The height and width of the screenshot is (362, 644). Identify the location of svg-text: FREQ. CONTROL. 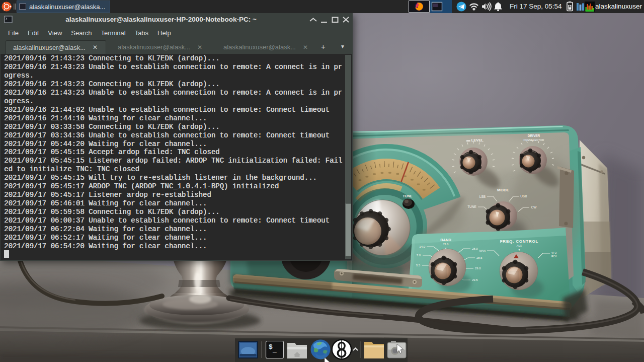
(519, 242).